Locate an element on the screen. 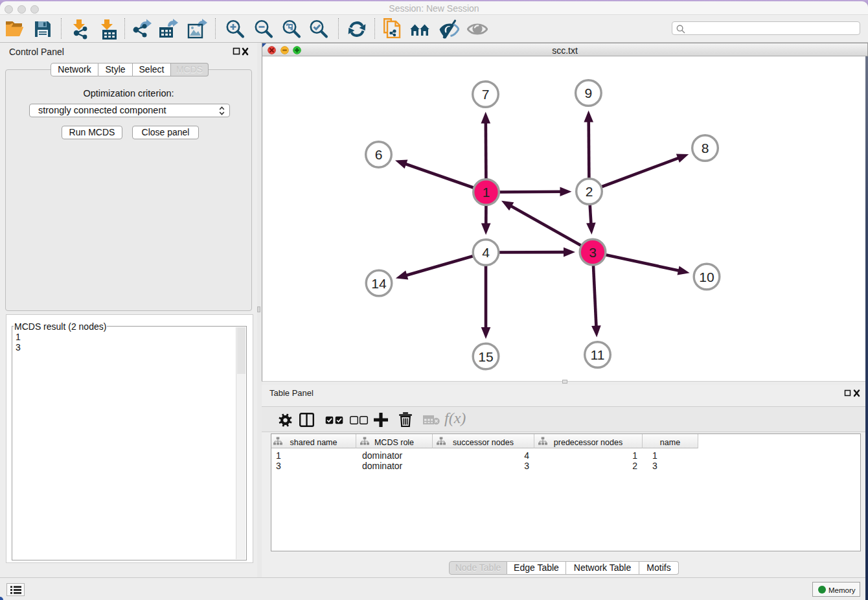 The height and width of the screenshot is (600, 868). svg-text: 6 is located at coordinates (379, 154).